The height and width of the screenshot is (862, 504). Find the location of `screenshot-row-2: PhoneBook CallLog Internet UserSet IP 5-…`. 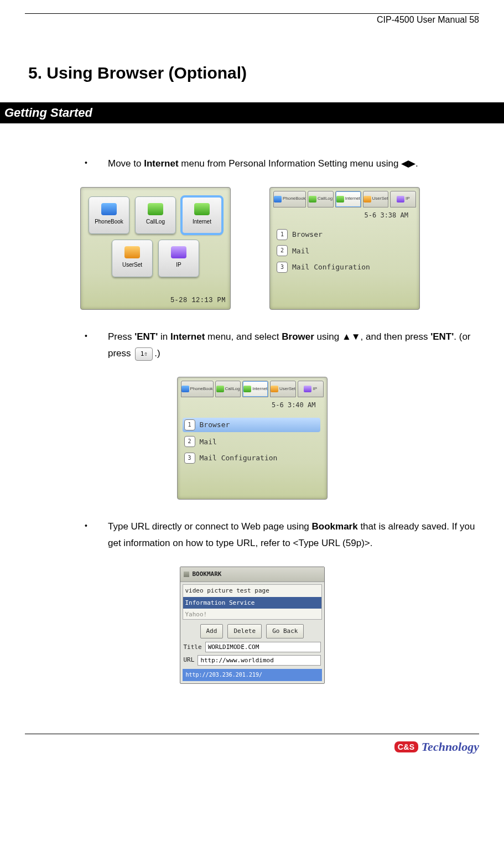

screenshot-row-2: PhoneBook CallLog Internet UserSet IP 5-… is located at coordinates (252, 438).